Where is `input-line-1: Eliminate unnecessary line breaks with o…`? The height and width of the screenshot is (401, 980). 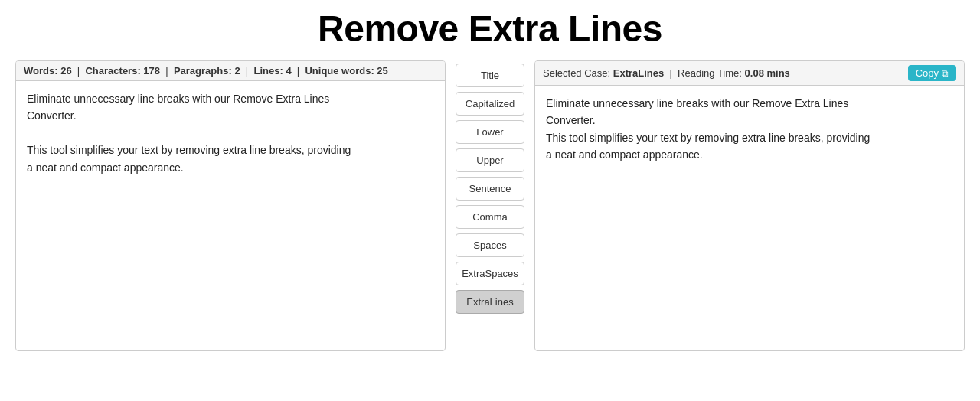
input-line-1: Eliminate unnecessary line breaks with o… is located at coordinates (230, 99).